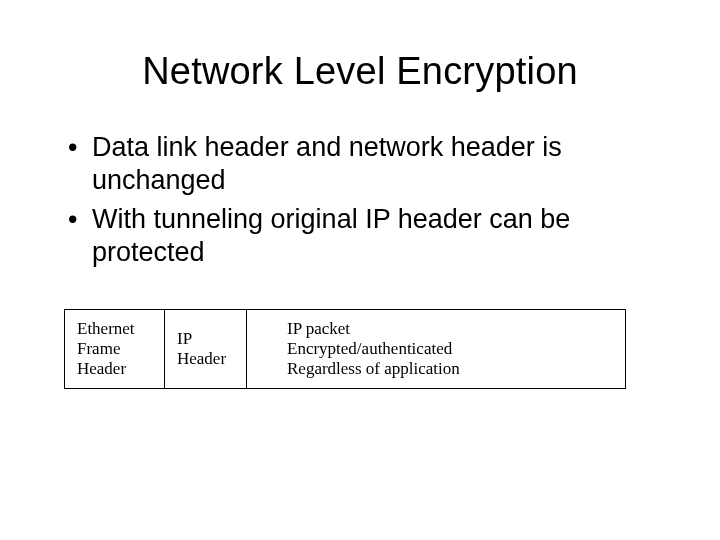 This screenshot has height=540, width=720. I want to click on diagram-cell-payload: IP packet Encrypted/authenticated Regard…, so click(436, 349).